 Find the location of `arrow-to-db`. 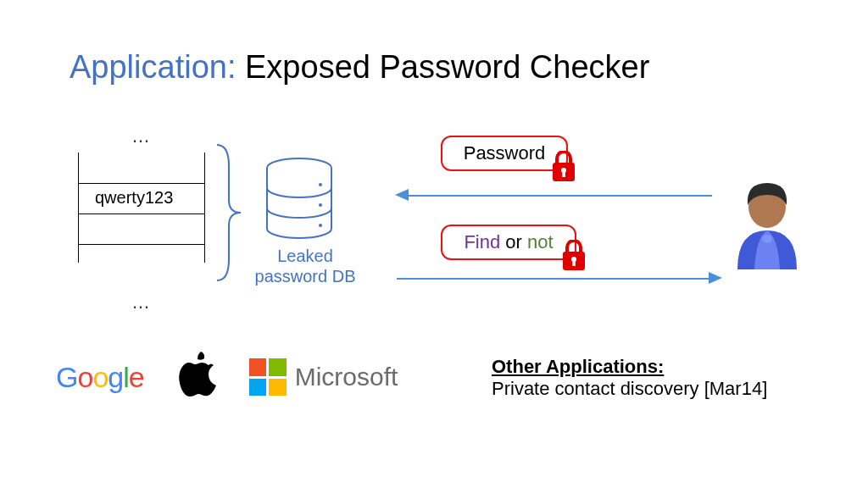

arrow-to-db is located at coordinates (559, 196).